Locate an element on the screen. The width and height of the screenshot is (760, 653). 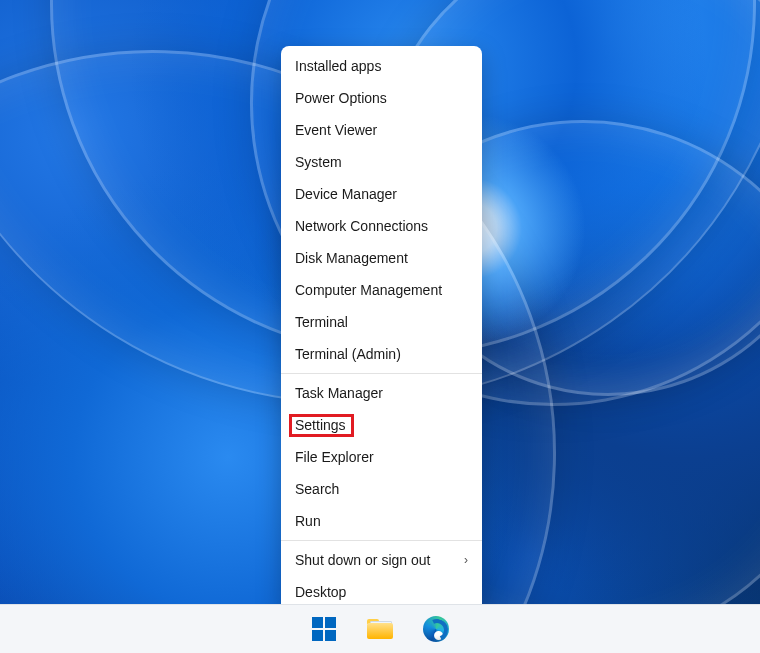
menu-item-label: Computer Management is located at coordinates (368, 290).